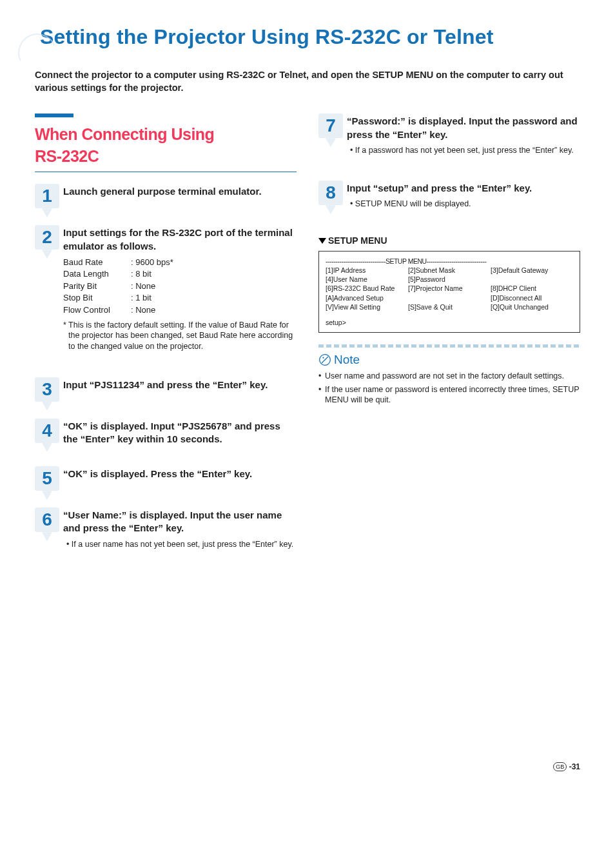 Image resolution: width=615 pixels, height=868 pixels. What do you see at coordinates (308, 81) in the screenshot?
I see `intro-paragraph: Connect the projector to a computer usin…` at bounding box center [308, 81].